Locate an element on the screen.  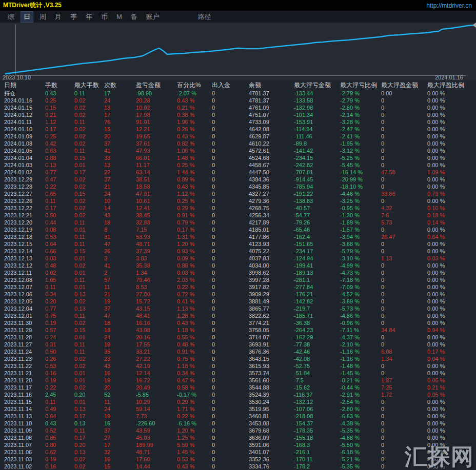
table-row: 2023.12.200.440.111832.880.79 %04217.89-… is located at coordinates (238, 222).